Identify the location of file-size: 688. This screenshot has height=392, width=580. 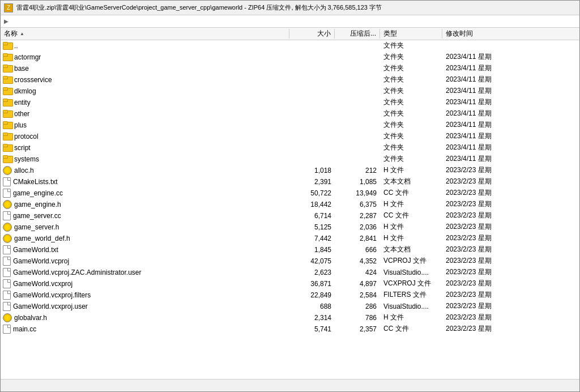
(312, 306).